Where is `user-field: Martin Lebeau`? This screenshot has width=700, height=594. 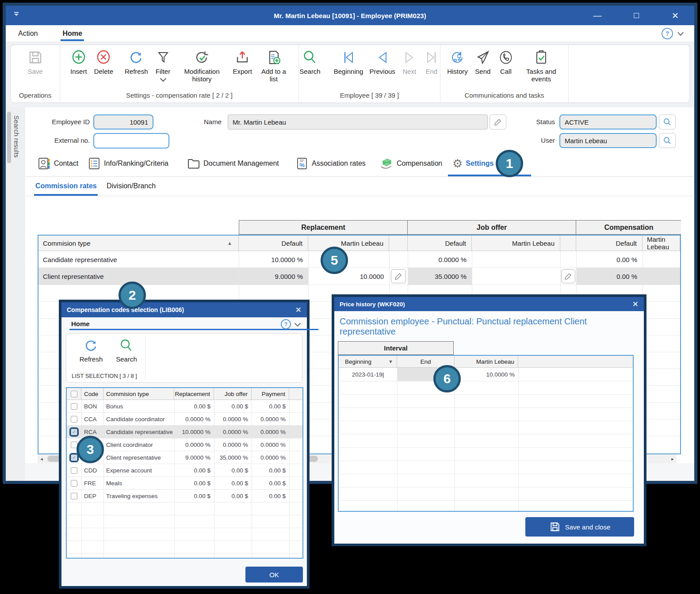 user-field: Martin Lebeau is located at coordinates (608, 141).